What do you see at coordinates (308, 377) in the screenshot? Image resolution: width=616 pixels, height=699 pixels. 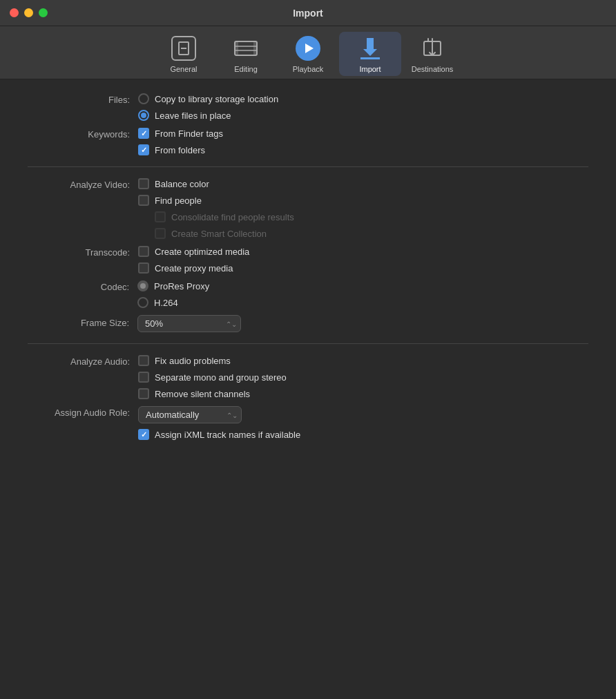 I see `analyze-audio-section: Analyze Audio: Fix audio problems Separa…` at bounding box center [308, 377].